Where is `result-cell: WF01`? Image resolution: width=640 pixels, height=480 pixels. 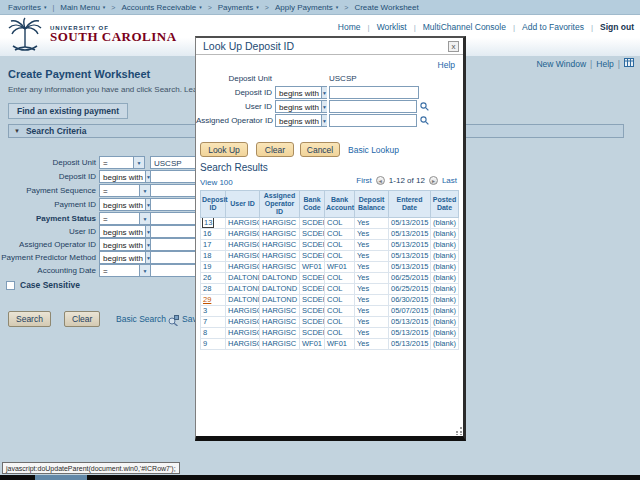
result-cell: WF01 is located at coordinates (340, 344).